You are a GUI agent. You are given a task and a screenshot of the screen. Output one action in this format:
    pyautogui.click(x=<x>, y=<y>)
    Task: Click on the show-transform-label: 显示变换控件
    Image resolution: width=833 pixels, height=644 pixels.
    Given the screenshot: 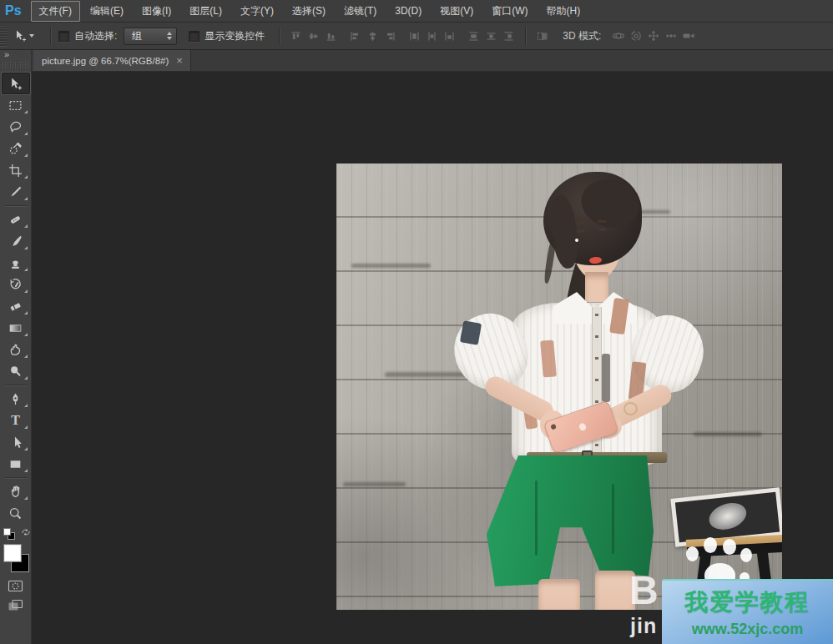 What is the action you would take?
    pyautogui.click(x=235, y=37)
    